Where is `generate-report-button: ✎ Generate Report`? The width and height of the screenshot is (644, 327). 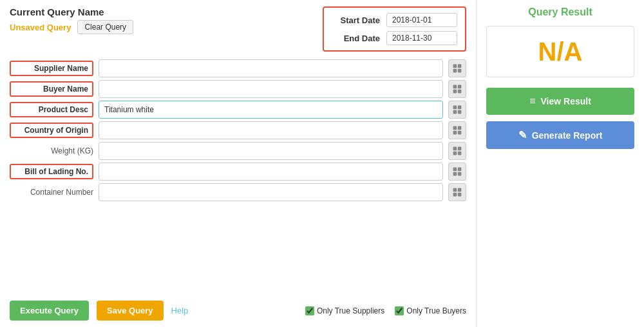
generate-report-button: ✎ Generate Report is located at coordinates (560, 135).